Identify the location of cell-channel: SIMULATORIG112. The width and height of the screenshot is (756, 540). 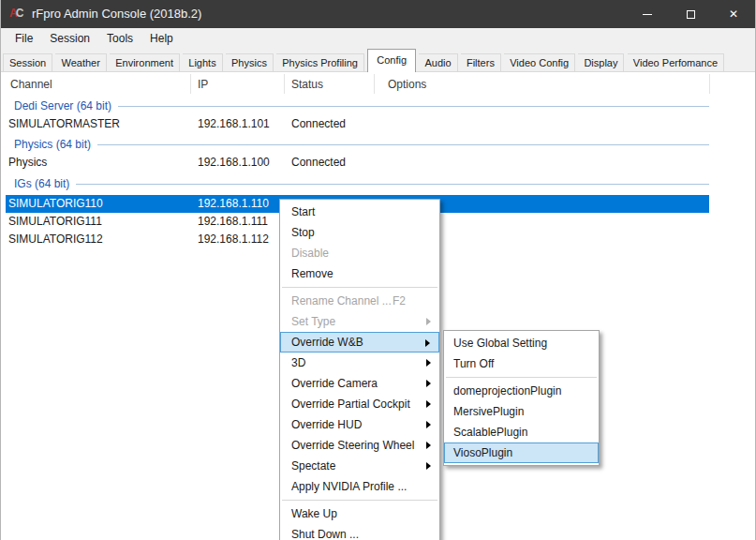
(56, 240).